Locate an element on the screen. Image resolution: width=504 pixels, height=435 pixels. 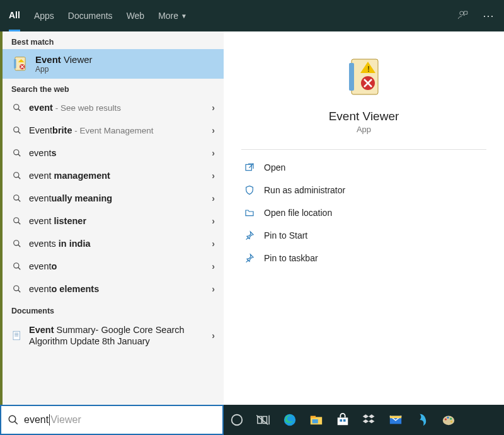
feedback-icon is located at coordinates (463, 16).